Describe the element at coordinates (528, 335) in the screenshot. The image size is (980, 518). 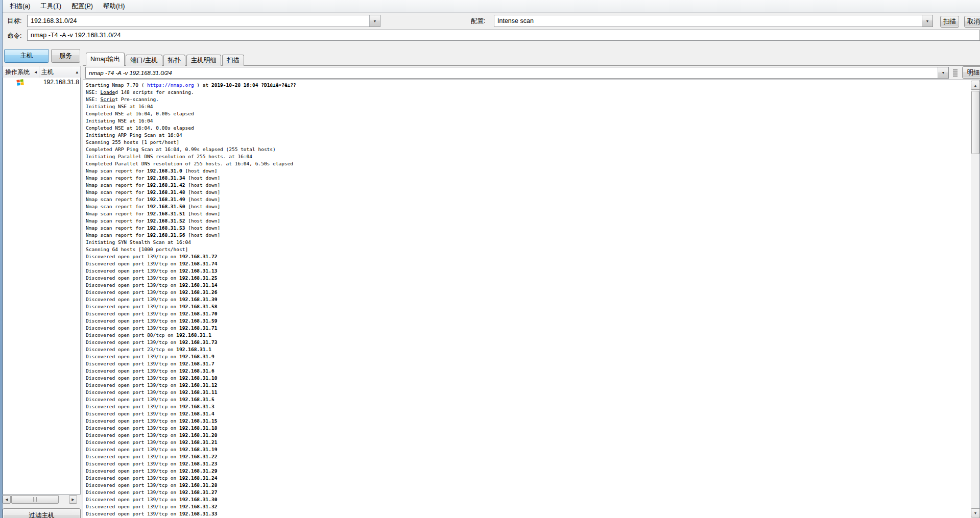
I see `output-line: Discovered open port 80/tcp on 192.168.3…` at that location.